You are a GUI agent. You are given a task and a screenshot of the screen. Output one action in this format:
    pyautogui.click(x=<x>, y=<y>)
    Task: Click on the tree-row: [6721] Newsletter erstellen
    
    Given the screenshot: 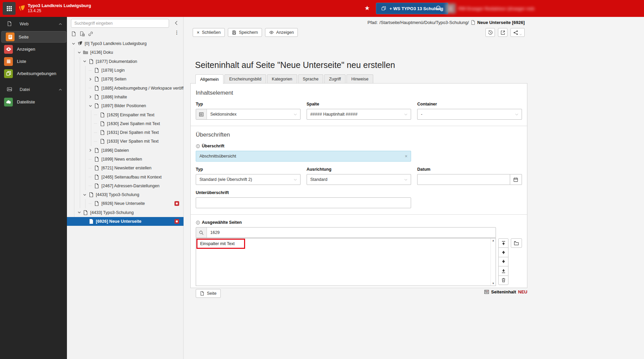 What is the action you would take?
    pyautogui.click(x=125, y=168)
    